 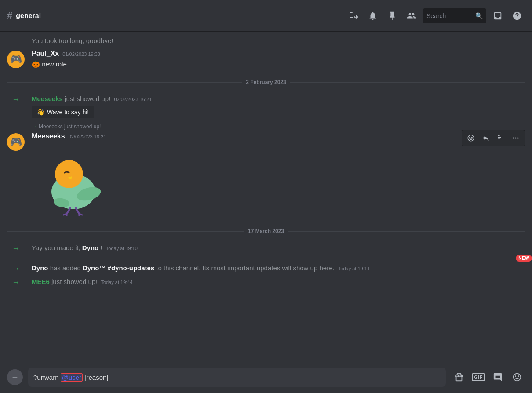 What do you see at coordinates (34, 127) in the screenshot?
I see `ref-arrow-icon: →` at bounding box center [34, 127].